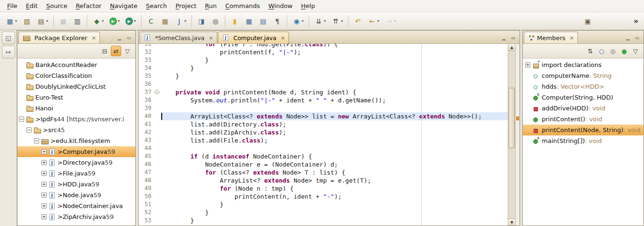  What do you see at coordinates (323, 125) in the screenshot?
I see `code-line-41: 41 list.add(Directory.class);` at bounding box center [323, 125].